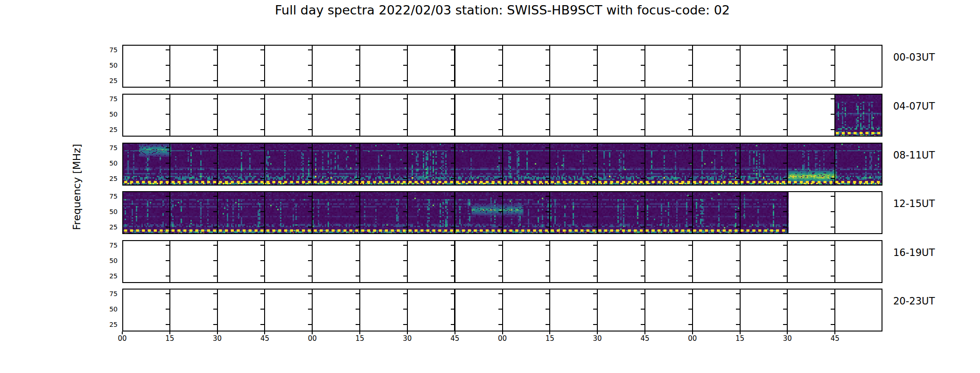 The image size is (980, 373). Describe the element at coordinates (107, 130) in the screenshot. I see `y-tick-label: 25` at that location.